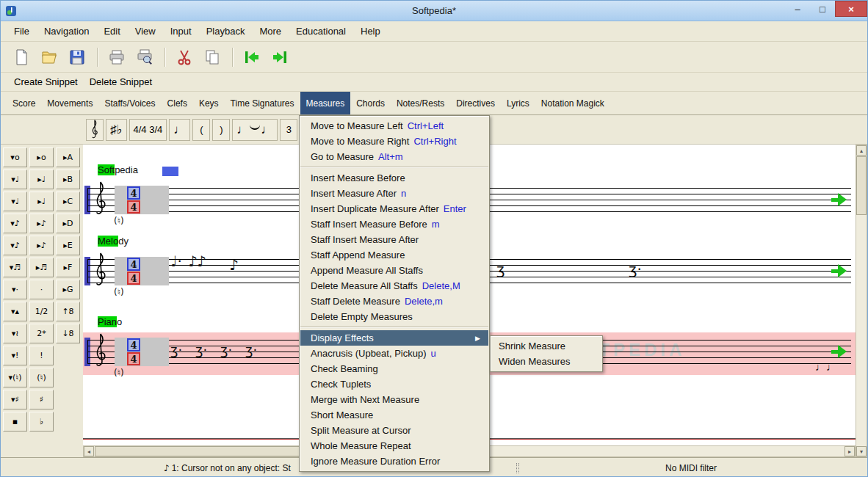 This screenshot has height=477, width=868. Describe the element at coordinates (68, 311) in the screenshot. I see `palette-button: ↑8` at that location.